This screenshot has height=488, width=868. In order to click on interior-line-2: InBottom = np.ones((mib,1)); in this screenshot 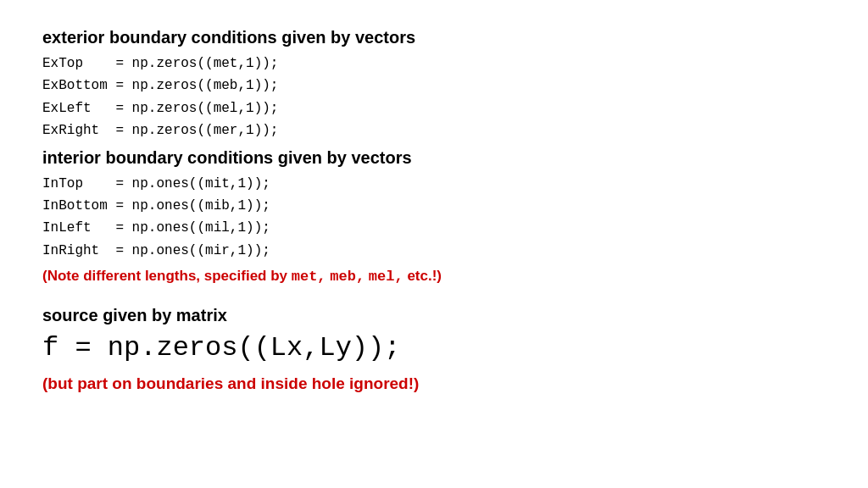, I will do `click(434, 206)`.